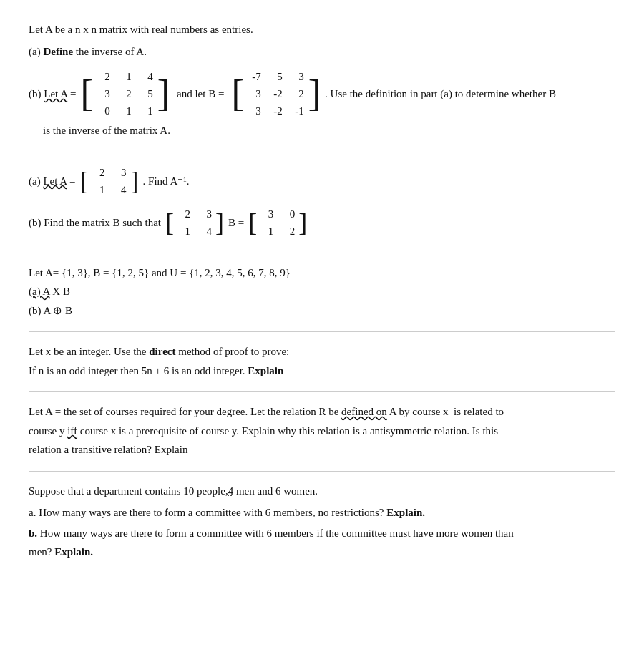 The width and height of the screenshot is (644, 652). I want to click on section-2: (a) Let A = [ 2 3 1 4 ] . Find A⁻¹. (b) …, so click(322, 202).